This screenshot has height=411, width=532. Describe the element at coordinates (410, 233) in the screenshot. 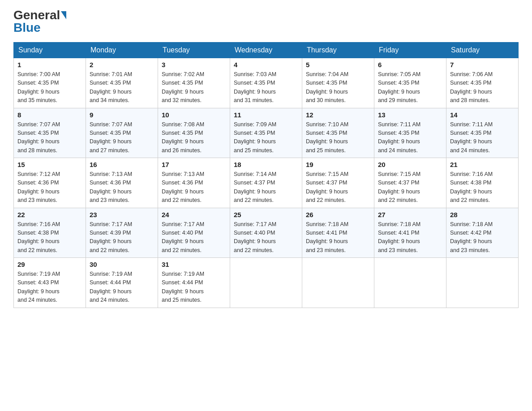

I see `calendar-cell: 27 Sunrise: 7:18 AMSunset: 4:41 PMDaylig…` at that location.